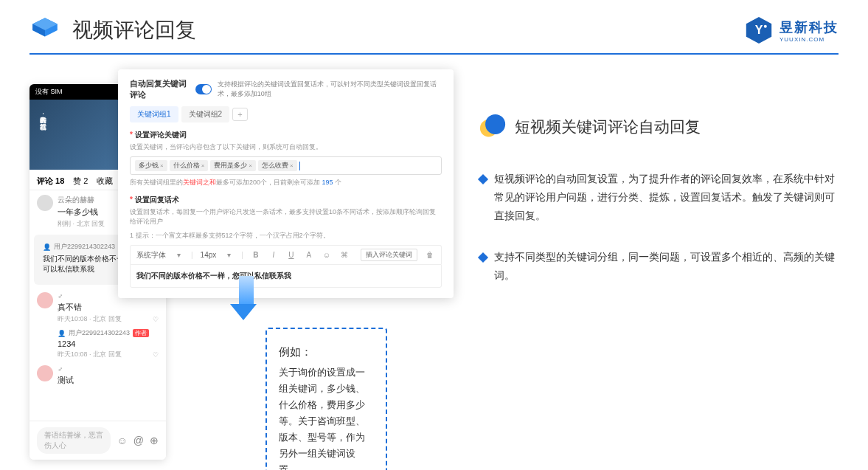  I want to click on bullet-item: 支持不同类型的关键词分组，同一类问题，可设置多个相近的、高频的关键词。, so click(659, 266).